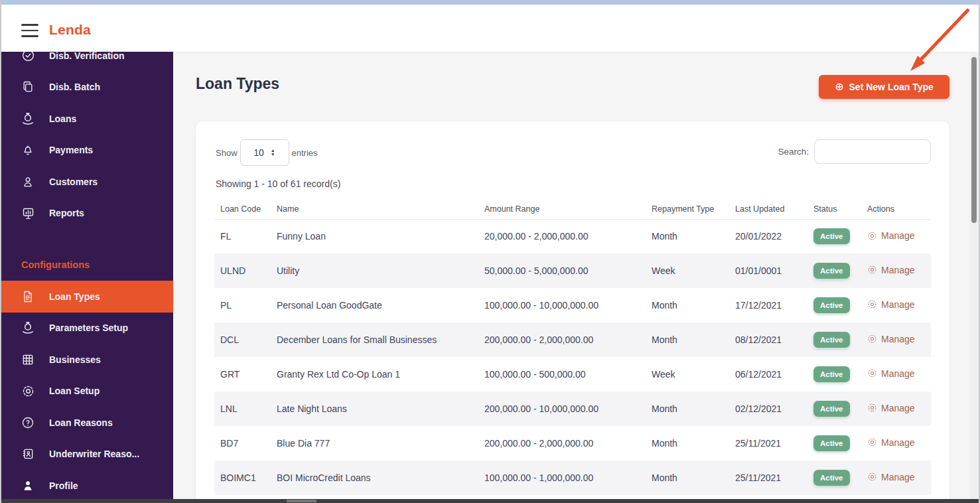 This screenshot has width=980, height=503. What do you see at coordinates (562, 271) in the screenshot?
I see `cell-amount-range: 50,000.00 - 5,000,000.00` at bounding box center [562, 271].